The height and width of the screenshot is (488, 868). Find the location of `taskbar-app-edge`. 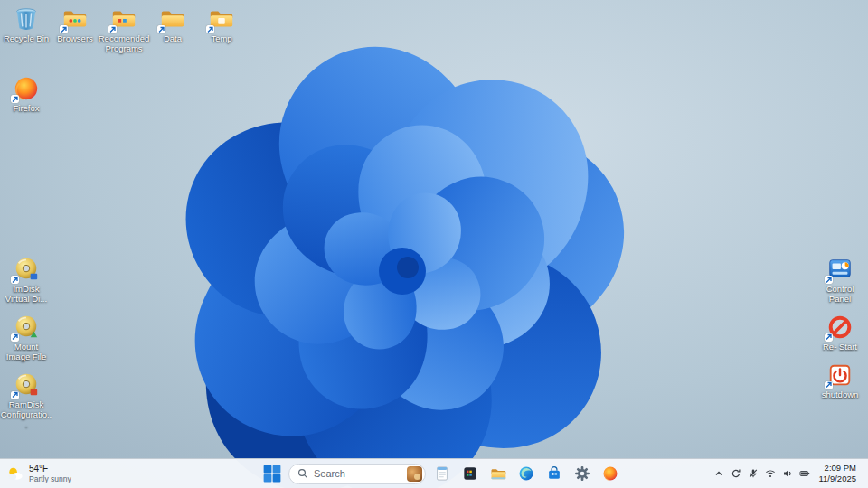

taskbar-app-edge is located at coordinates (526, 474).